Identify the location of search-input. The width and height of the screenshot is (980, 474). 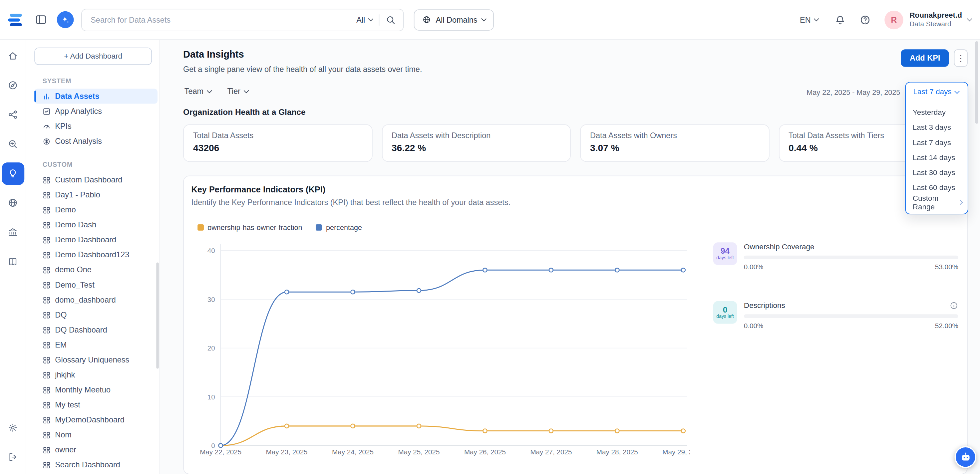
(219, 20).